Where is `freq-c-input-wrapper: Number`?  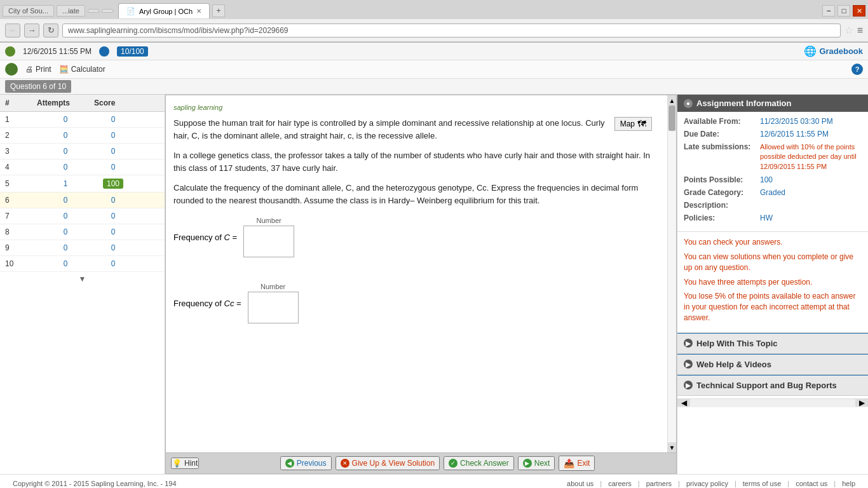 freq-c-input-wrapper: Number is located at coordinates (269, 237).